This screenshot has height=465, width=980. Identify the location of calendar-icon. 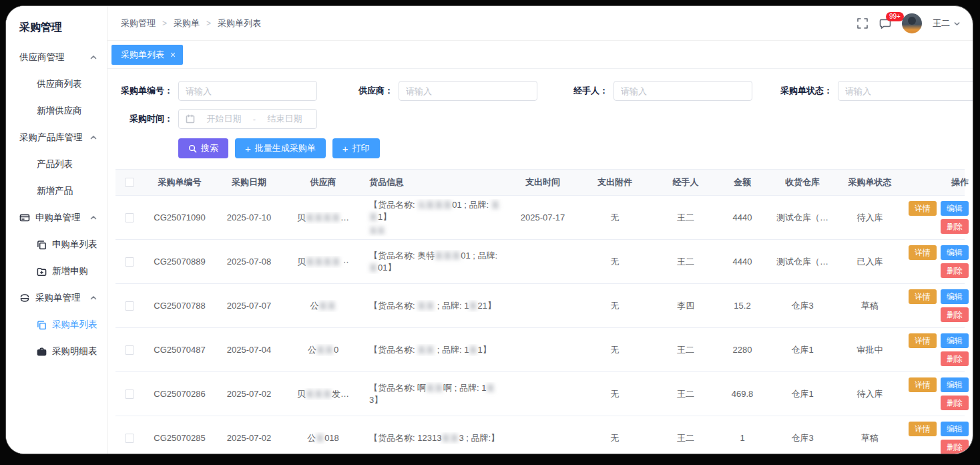
(190, 119).